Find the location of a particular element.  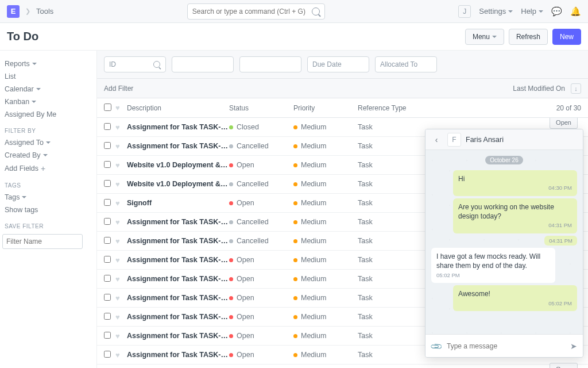

global-search is located at coordinates (256, 12).